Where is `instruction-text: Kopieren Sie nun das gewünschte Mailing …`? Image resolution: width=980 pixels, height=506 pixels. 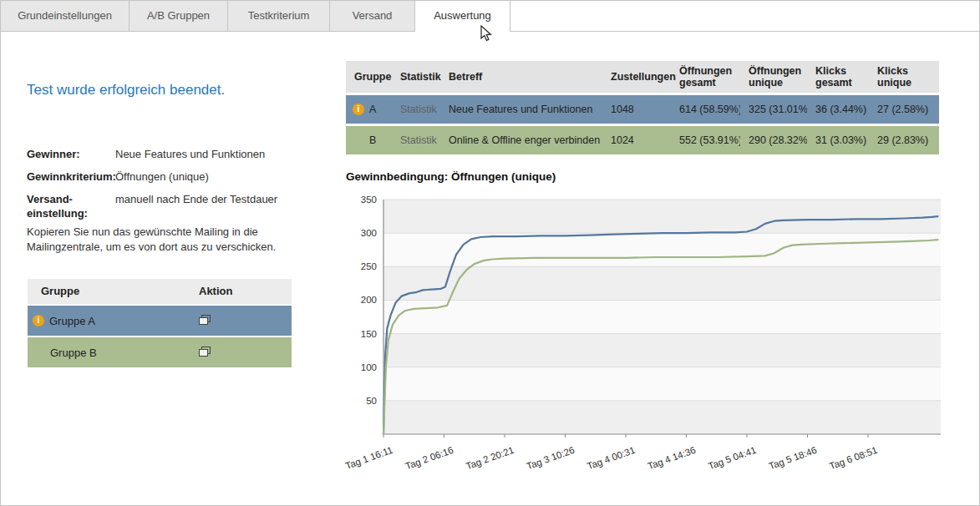
instruction-text: Kopieren Sie nun das gewünschte Mailing … is located at coordinates (161, 240).